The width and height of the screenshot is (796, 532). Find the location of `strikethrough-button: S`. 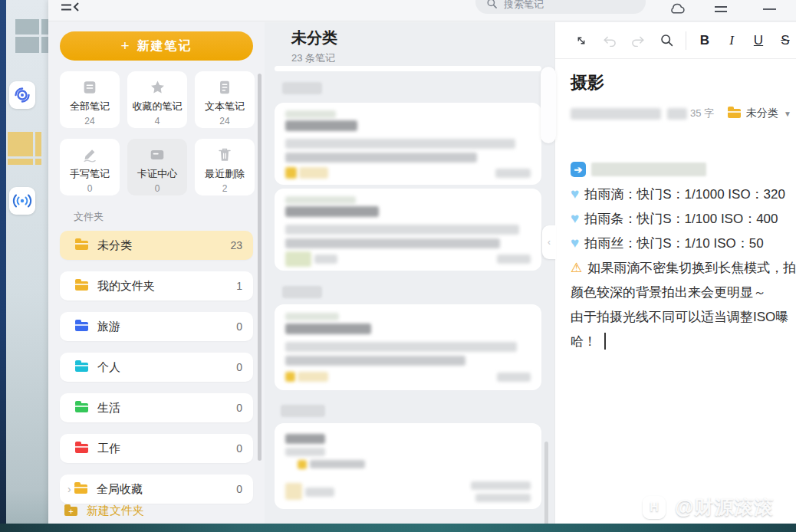

strikethrough-button: S is located at coordinates (785, 41).